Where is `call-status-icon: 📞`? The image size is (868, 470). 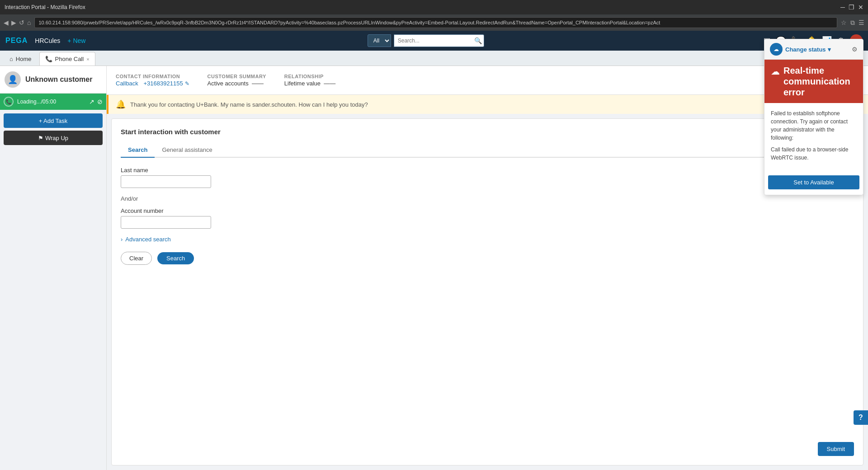 call-status-icon: 📞 is located at coordinates (9, 102).